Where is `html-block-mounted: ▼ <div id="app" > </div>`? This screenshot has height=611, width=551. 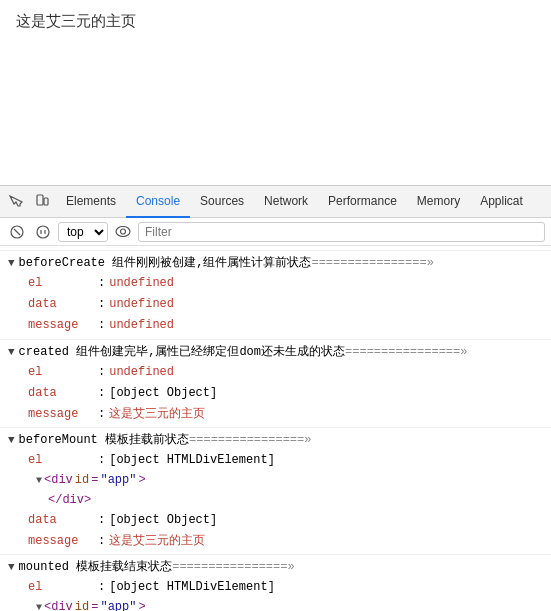 html-block-mounted: ▼ <div id="app" > </div> is located at coordinates (288, 604).